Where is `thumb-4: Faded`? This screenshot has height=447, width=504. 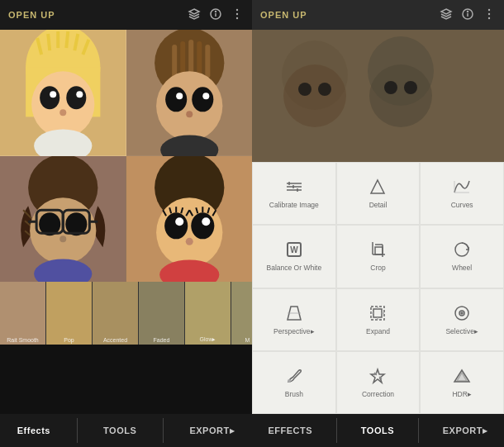 thumb-4: Faded is located at coordinates (162, 313).